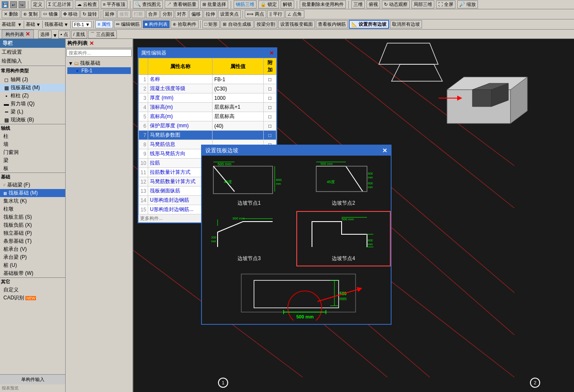 The width and height of the screenshot is (574, 392). Describe the element at coordinates (33, 185) in the screenshot. I see `nav-found-beam: F 基础梁 (F)` at that location.